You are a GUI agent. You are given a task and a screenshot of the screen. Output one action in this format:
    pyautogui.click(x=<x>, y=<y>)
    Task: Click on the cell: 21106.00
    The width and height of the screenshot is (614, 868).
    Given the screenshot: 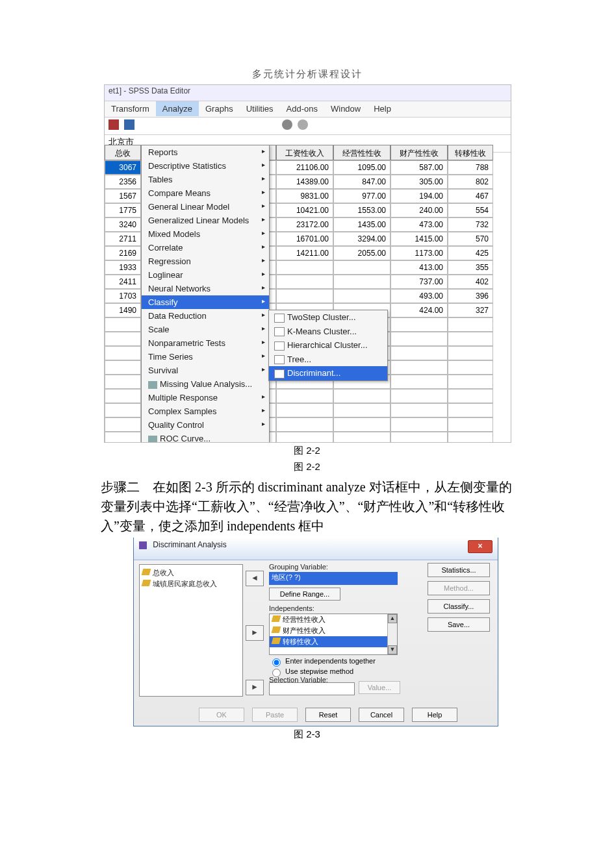 What is the action you would take?
    pyautogui.click(x=305, y=167)
    